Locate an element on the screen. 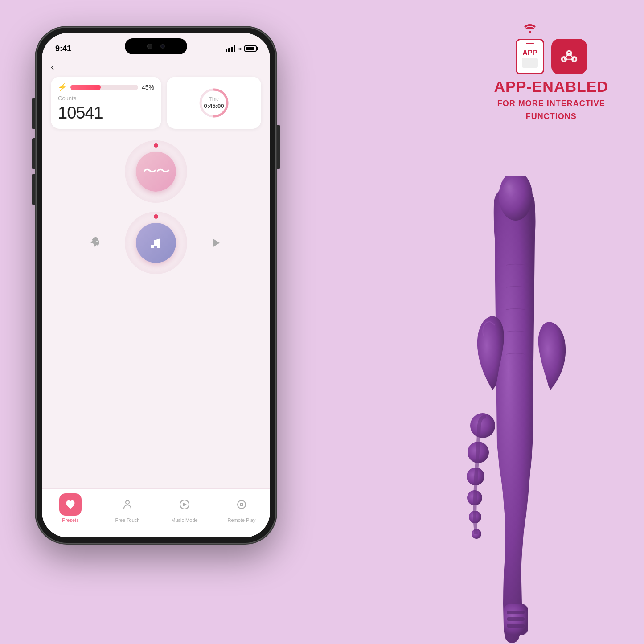 The height and width of the screenshot is (644, 644). app-badge-area: APP APP-ENABLED FOR MORE INTERACTIVE FUN… is located at coordinates (551, 72).